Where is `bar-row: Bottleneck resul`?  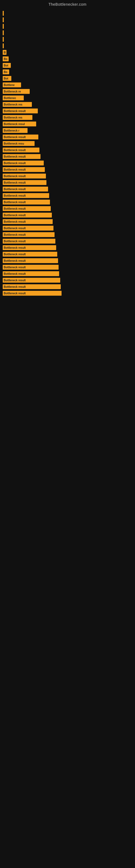
bar-row: Bottleneck resul is located at coordinates (68, 124).